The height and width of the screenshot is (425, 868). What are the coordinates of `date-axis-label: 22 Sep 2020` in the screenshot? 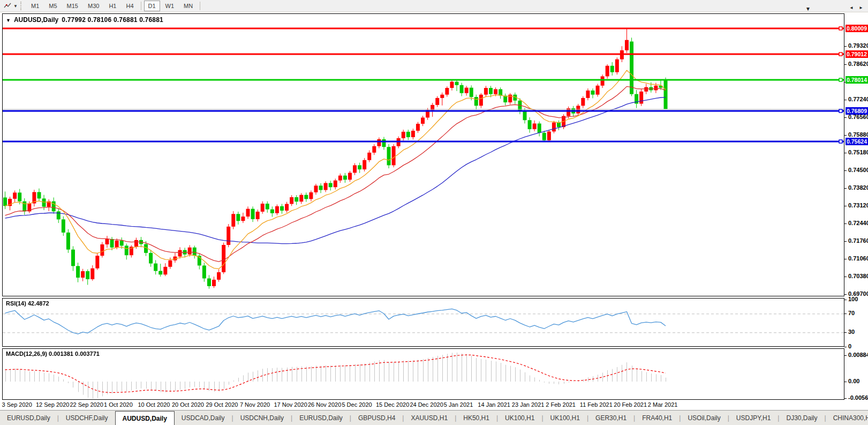 It's located at (86, 405).